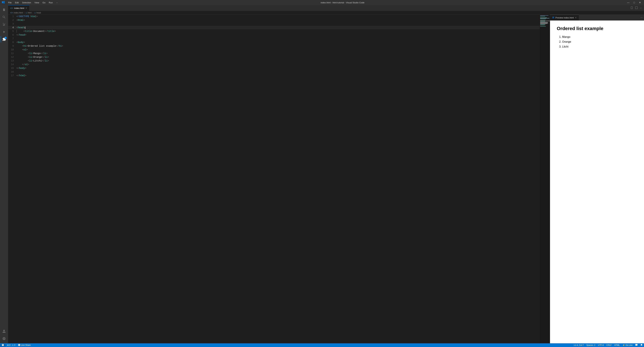 The width and height of the screenshot is (644, 347). Describe the element at coordinates (634, 2) in the screenshot. I see `window-maximize: □` at that location.